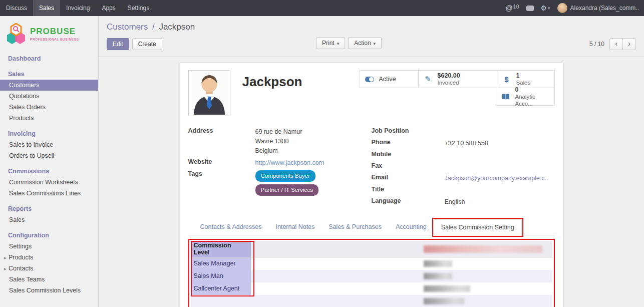 The image size is (644, 307). Describe the element at coordinates (49, 193) in the screenshot. I see `sidebar-item-sales-commissions-lines: Sales Commissions Lines` at that location.